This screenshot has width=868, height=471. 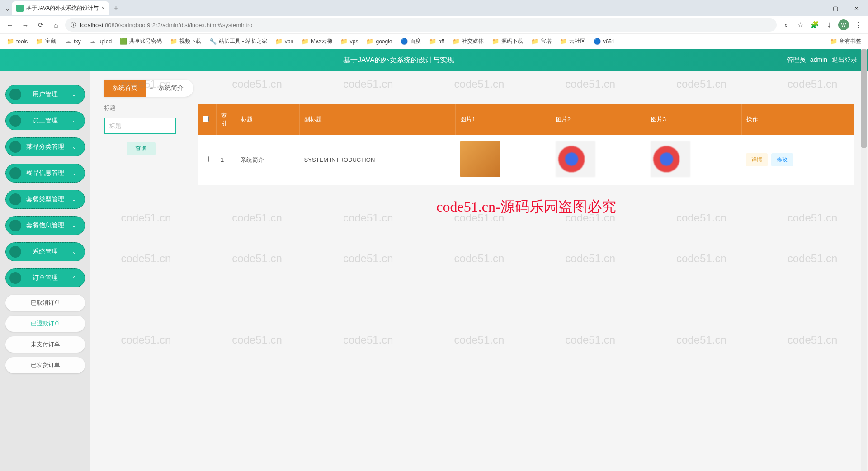 What do you see at coordinates (349, 42) in the screenshot?
I see `bookmark-item: 📁vps` at bounding box center [349, 42].